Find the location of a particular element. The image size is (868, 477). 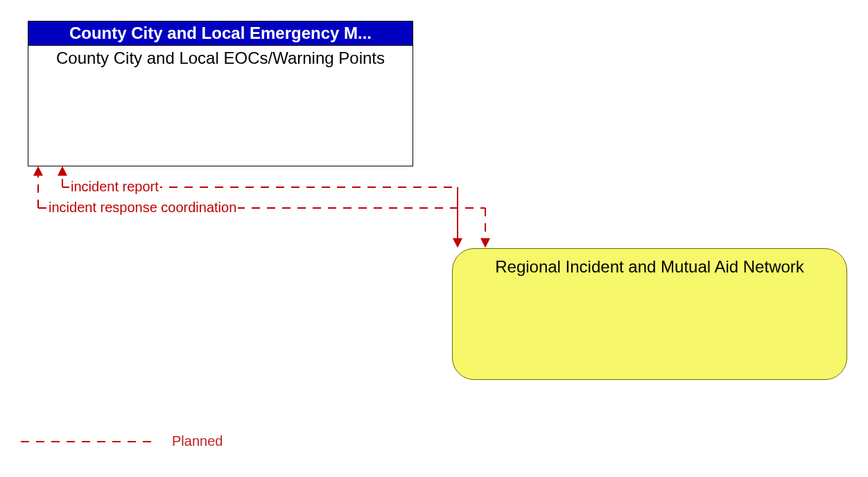

regional-box: Regional Incident and Mutual Aid Network is located at coordinates (650, 314).